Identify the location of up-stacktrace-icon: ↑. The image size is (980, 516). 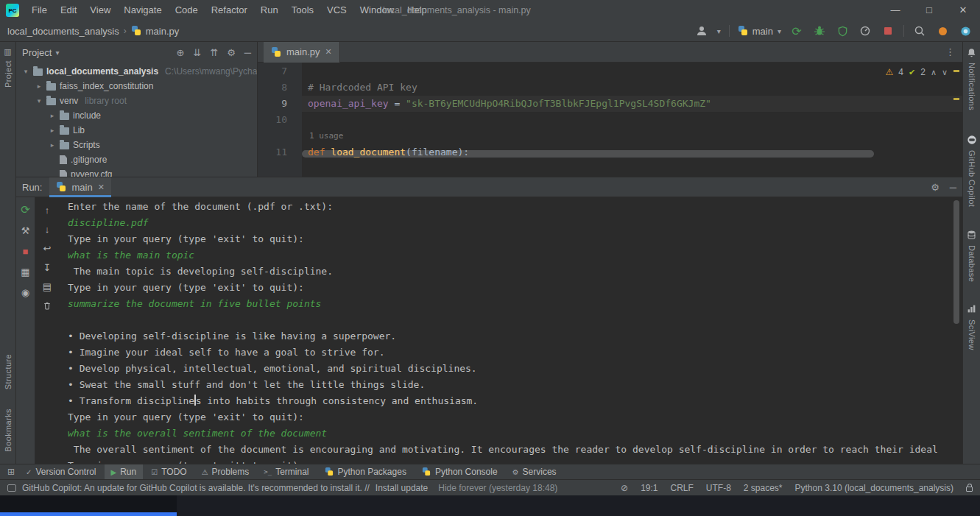
(47, 210).